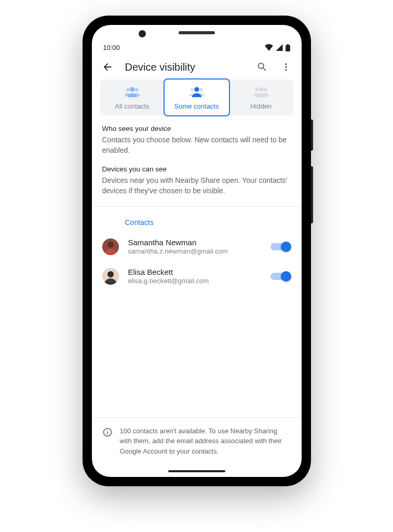  I want to click on arrow-back-icon, so click(107, 67).